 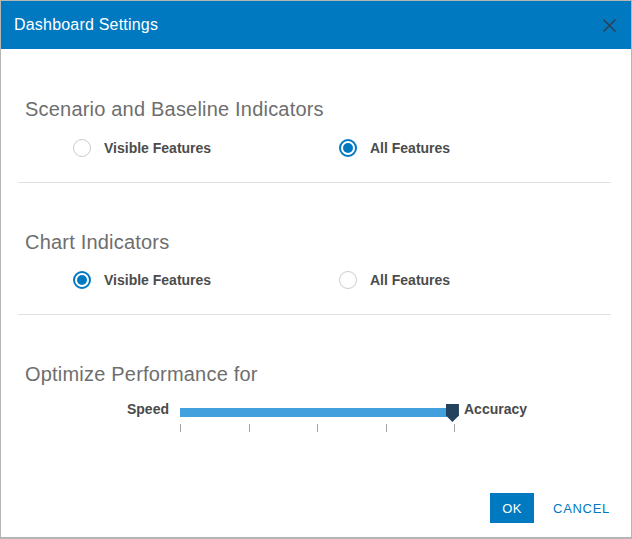 What do you see at coordinates (452, 413) in the screenshot?
I see `slider-handle` at bounding box center [452, 413].